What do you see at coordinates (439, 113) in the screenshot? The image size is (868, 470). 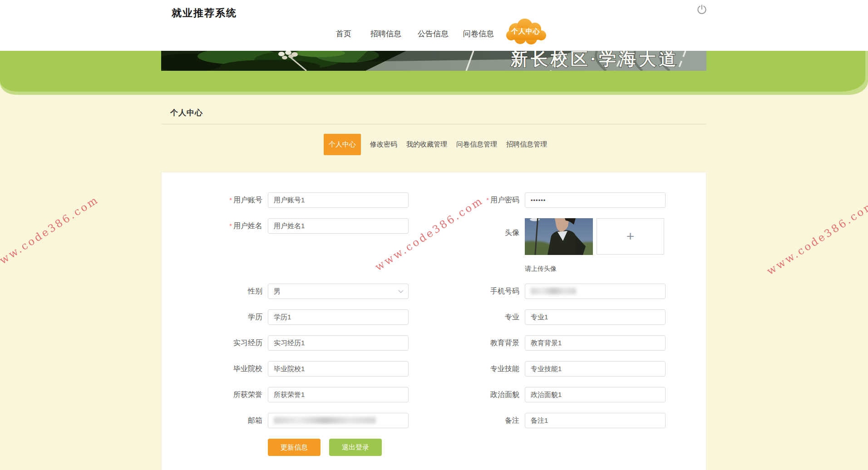 I see `page-title: 个人中心` at bounding box center [439, 113].